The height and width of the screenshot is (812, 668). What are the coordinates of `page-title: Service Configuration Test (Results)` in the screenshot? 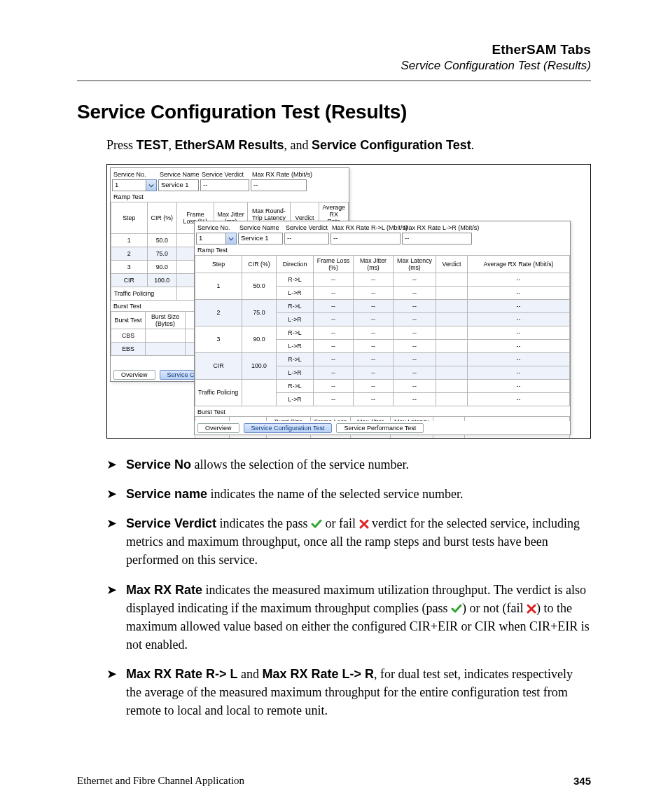 It's located at (334, 112).